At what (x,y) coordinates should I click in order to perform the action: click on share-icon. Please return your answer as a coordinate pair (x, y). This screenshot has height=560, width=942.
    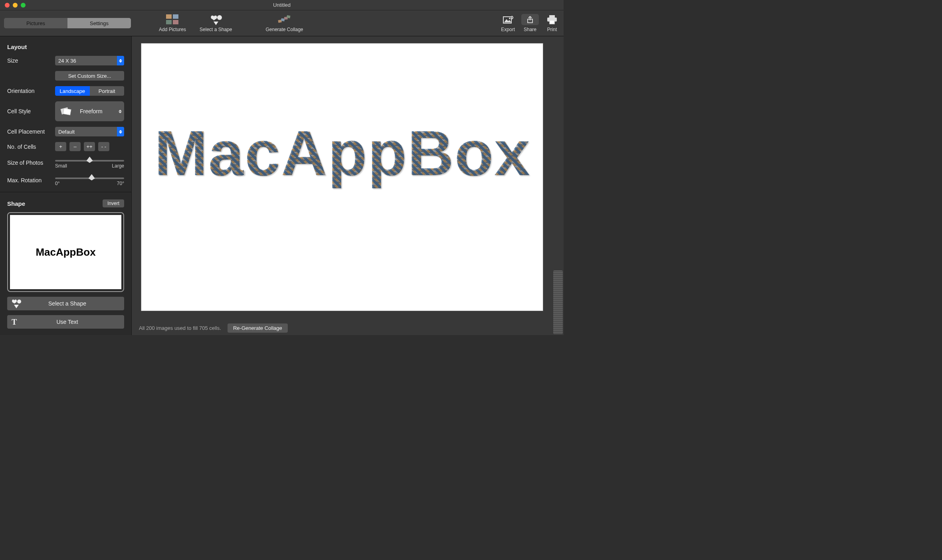
    Looking at the image, I should click on (530, 20).